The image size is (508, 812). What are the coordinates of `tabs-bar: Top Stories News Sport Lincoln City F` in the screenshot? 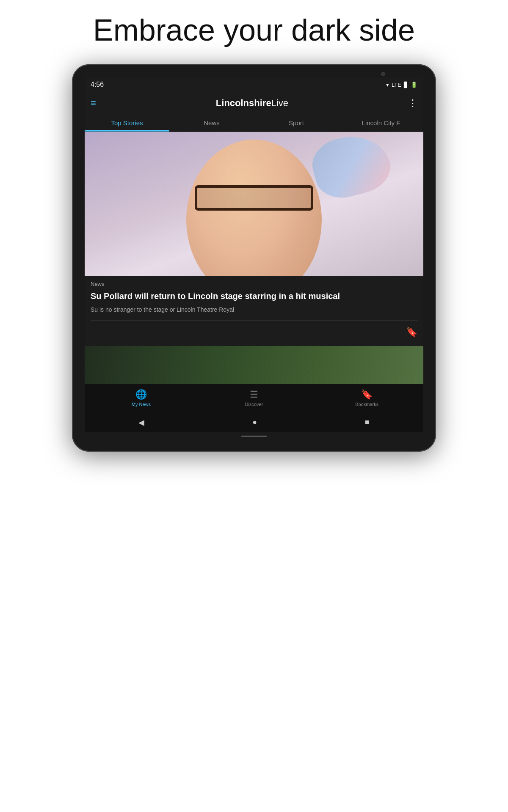 It's located at (254, 123).